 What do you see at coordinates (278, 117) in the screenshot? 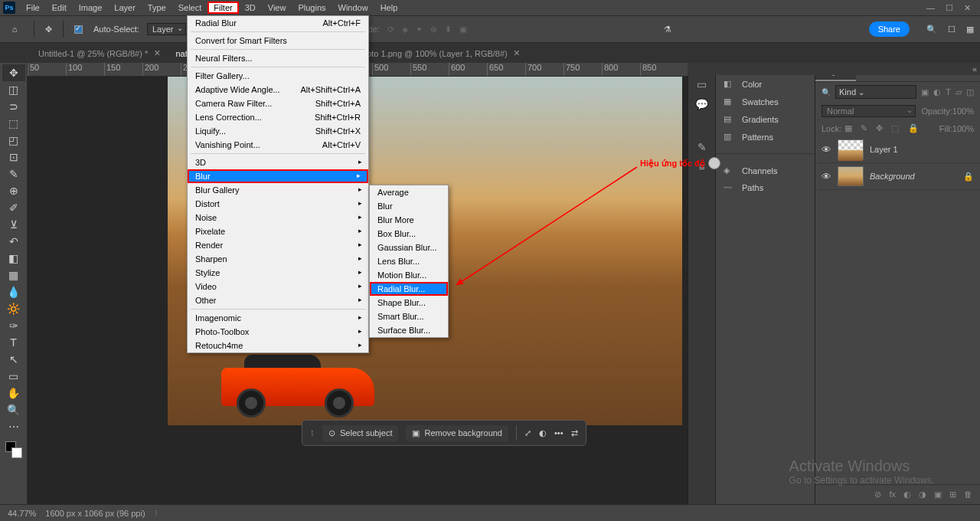
I see `menu-item: Lens Correction...Shift+Ctrl+R` at bounding box center [278, 117].